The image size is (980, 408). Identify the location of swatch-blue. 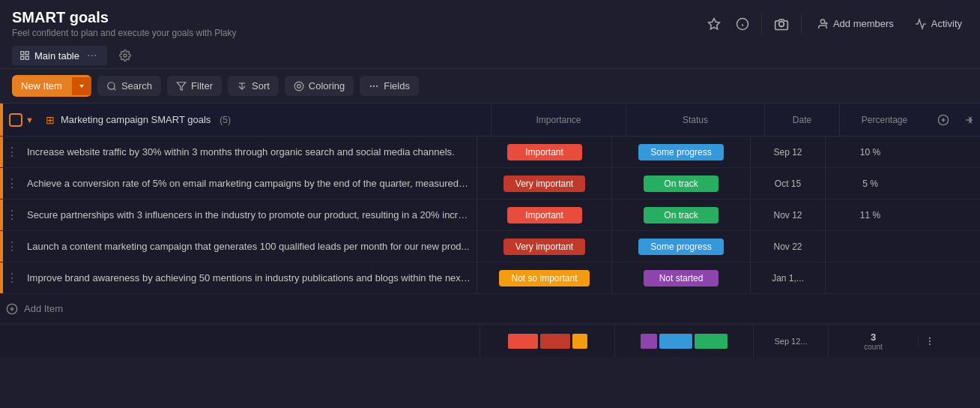
(676, 341).